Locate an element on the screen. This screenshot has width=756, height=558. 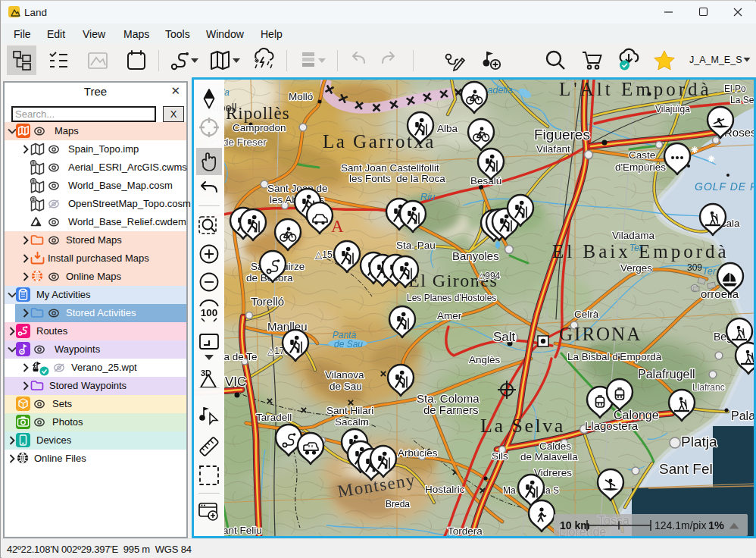
svg-text: Camprodon is located at coordinates (259, 127).